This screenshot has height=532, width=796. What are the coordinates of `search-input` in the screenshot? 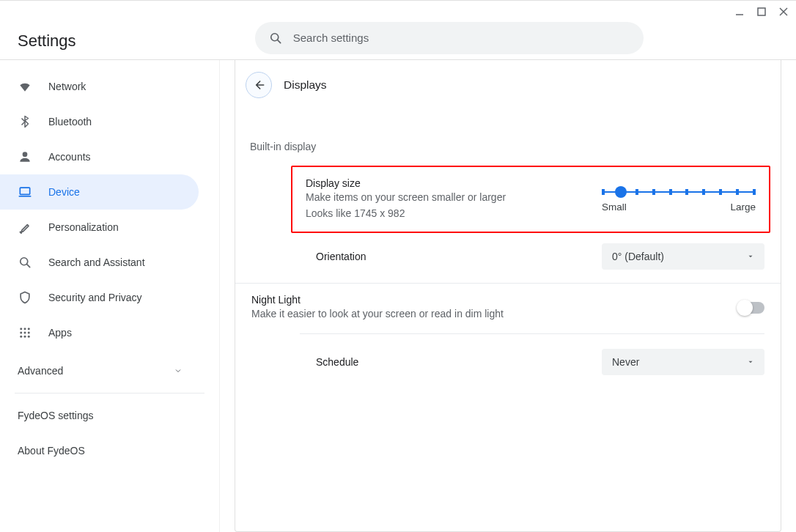 It's located at (462, 38).